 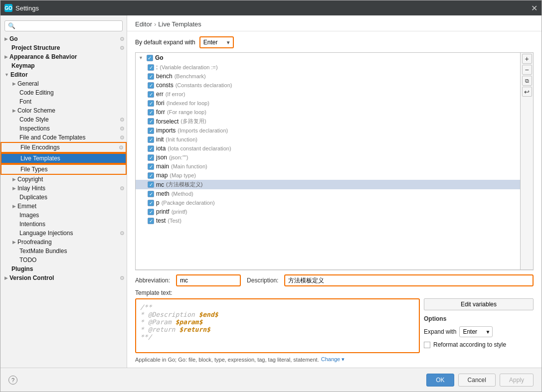 What do you see at coordinates (328, 184) in the screenshot?
I see `template-item-mc: ✓ mc (方法模板定义)` at bounding box center [328, 184].